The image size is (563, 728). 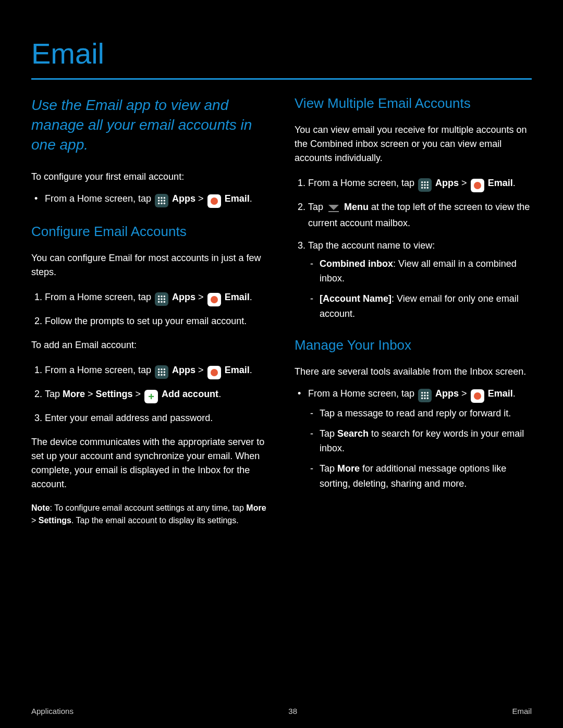 I want to click on bullet-from-home-1: From a Home screen, tap Apps > Email., so click(x=156, y=200).